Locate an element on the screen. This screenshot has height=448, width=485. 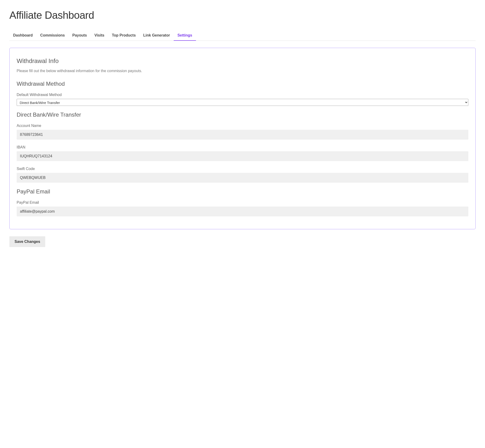
swift-input is located at coordinates (243, 178).